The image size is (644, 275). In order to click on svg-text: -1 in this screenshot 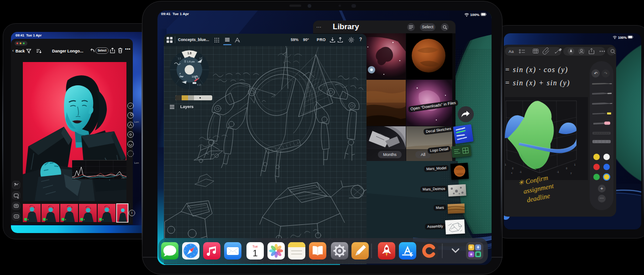, I will do `click(520, 172)`.